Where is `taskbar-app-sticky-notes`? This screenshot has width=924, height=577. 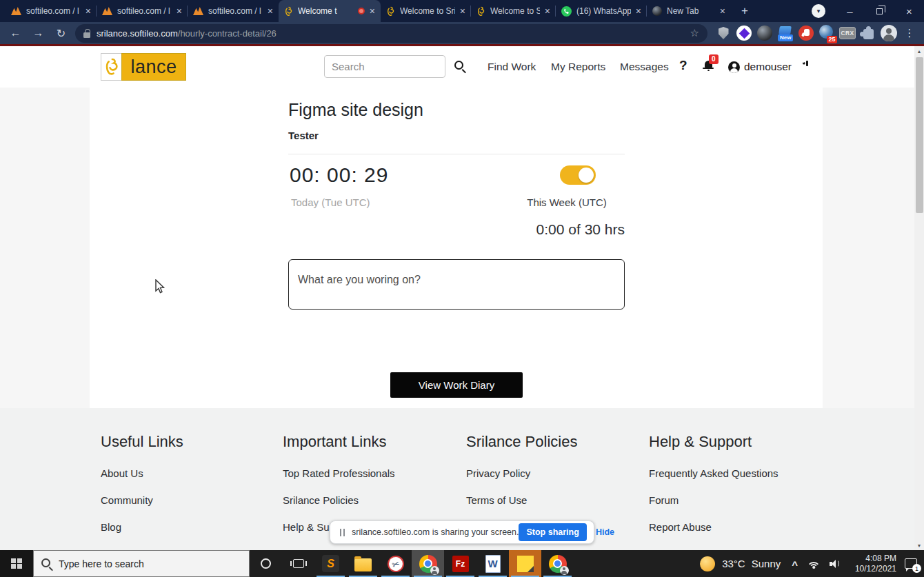 taskbar-app-sticky-notes is located at coordinates (525, 564).